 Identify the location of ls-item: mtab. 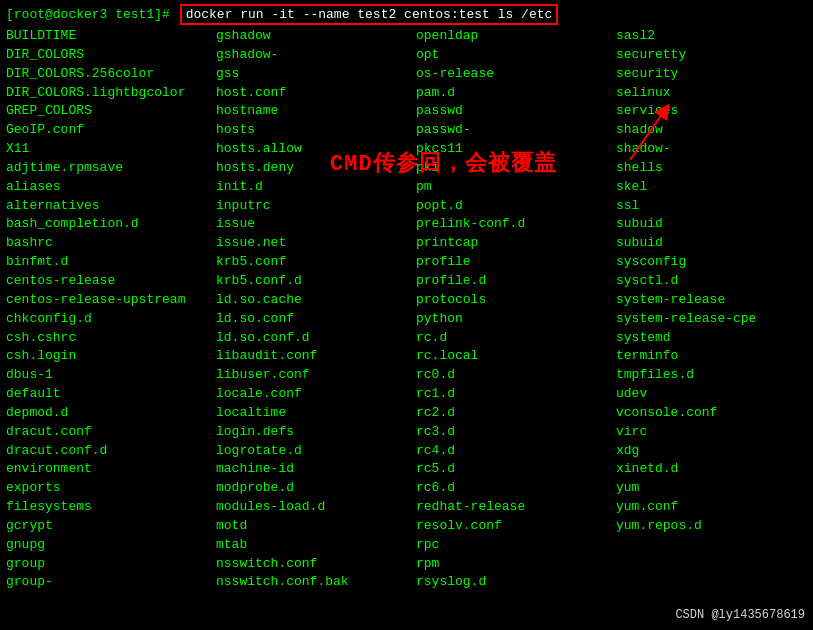
(316, 546).